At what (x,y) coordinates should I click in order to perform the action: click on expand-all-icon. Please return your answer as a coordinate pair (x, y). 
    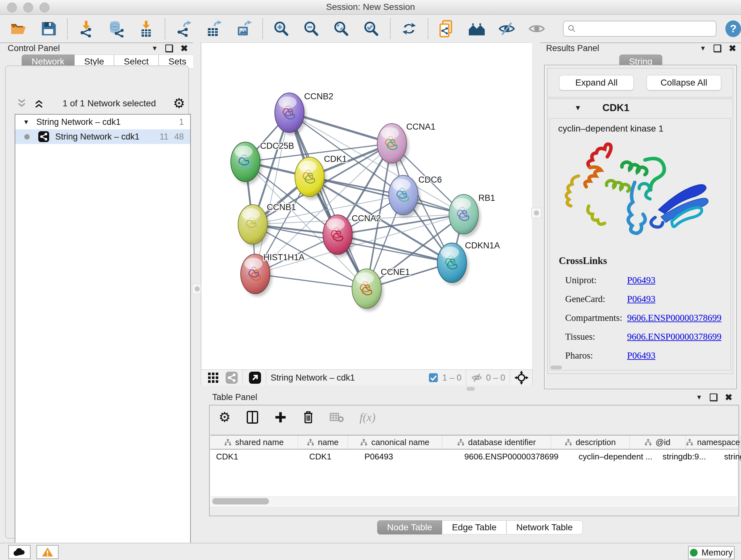
    Looking at the image, I should click on (39, 104).